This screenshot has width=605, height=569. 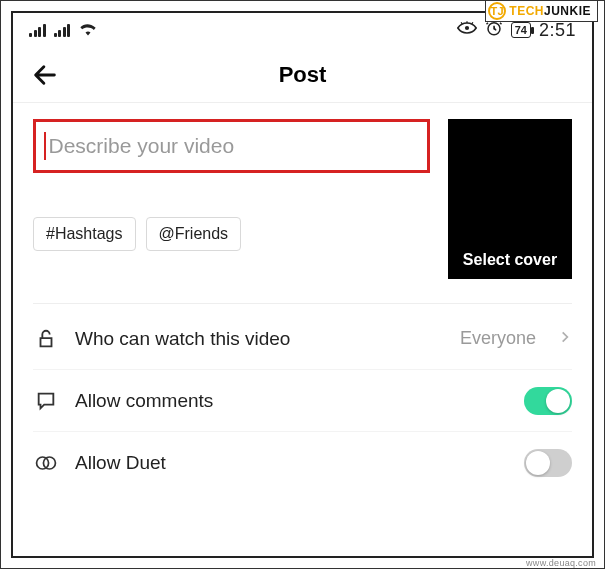 What do you see at coordinates (302, 401) in the screenshot?
I see `comments-setting-row: Allow comments` at bounding box center [302, 401].